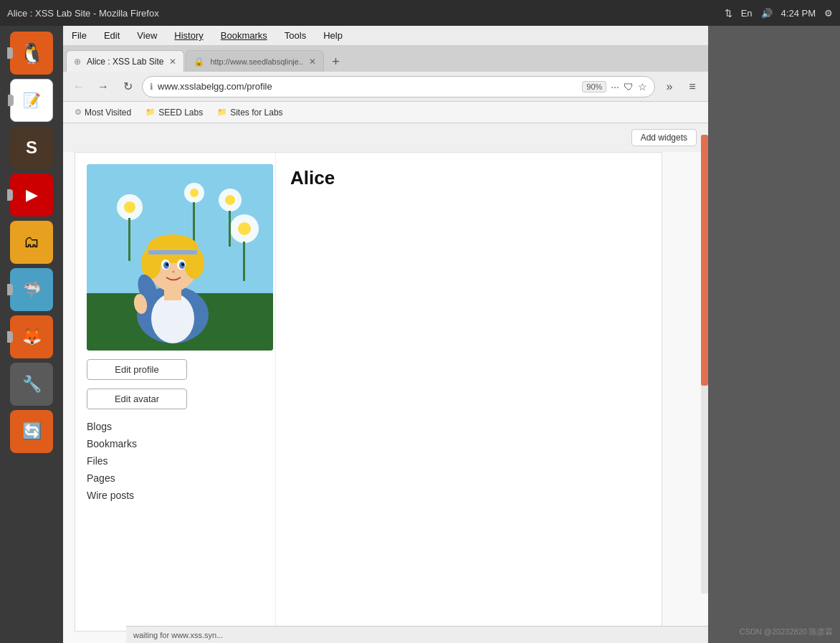 The image size is (840, 643). Describe the element at coordinates (78, 112) in the screenshot. I see `most-visited-icon: ⚙` at that location.